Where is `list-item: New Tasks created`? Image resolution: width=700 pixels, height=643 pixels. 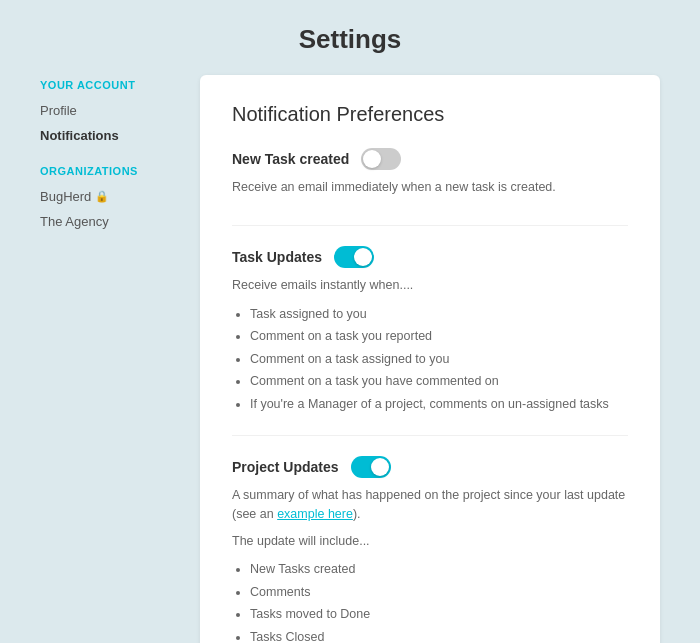
list-item: New Tasks created is located at coordinates (439, 570).